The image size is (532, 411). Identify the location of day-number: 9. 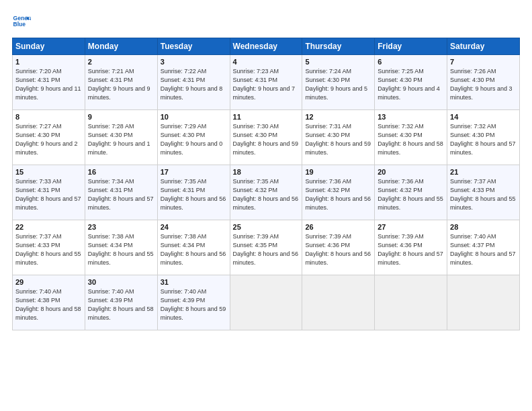
(121, 117).